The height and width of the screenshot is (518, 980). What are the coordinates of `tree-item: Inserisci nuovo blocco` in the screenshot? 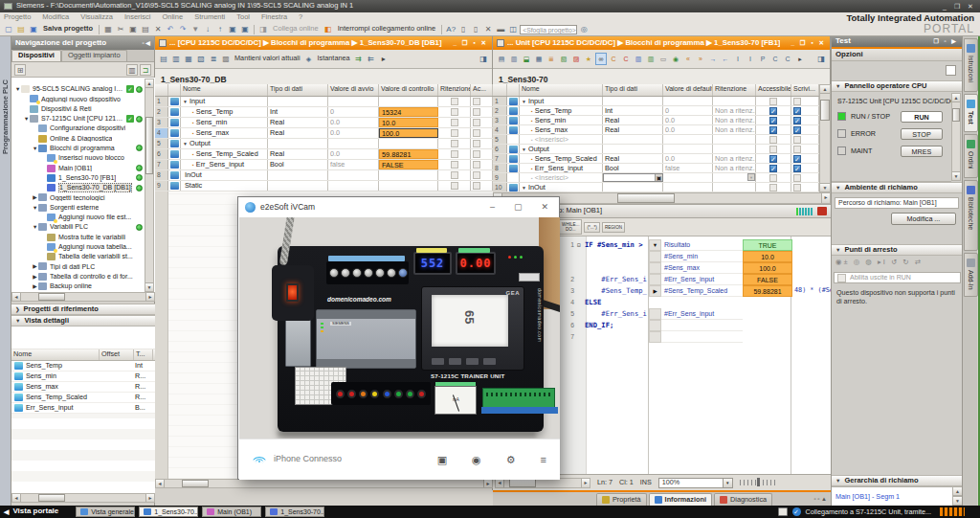 It's located at (83, 158).